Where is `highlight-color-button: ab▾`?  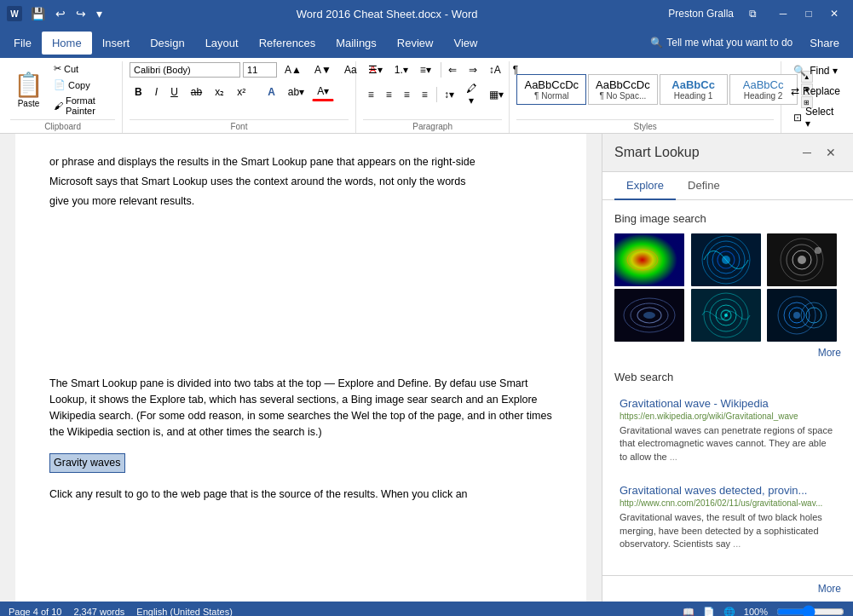 highlight-color-button: ab▾ is located at coordinates (297, 92).